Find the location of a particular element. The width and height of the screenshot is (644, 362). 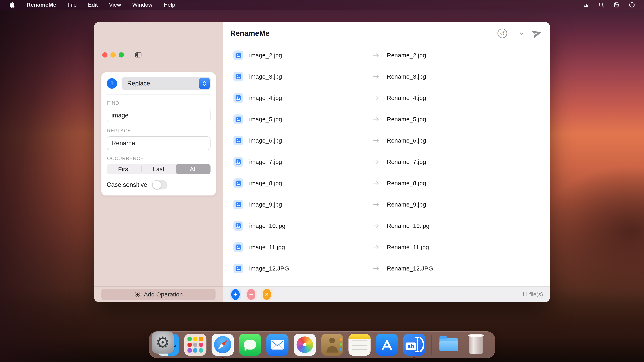

dock-launchpad is located at coordinates (196, 345).